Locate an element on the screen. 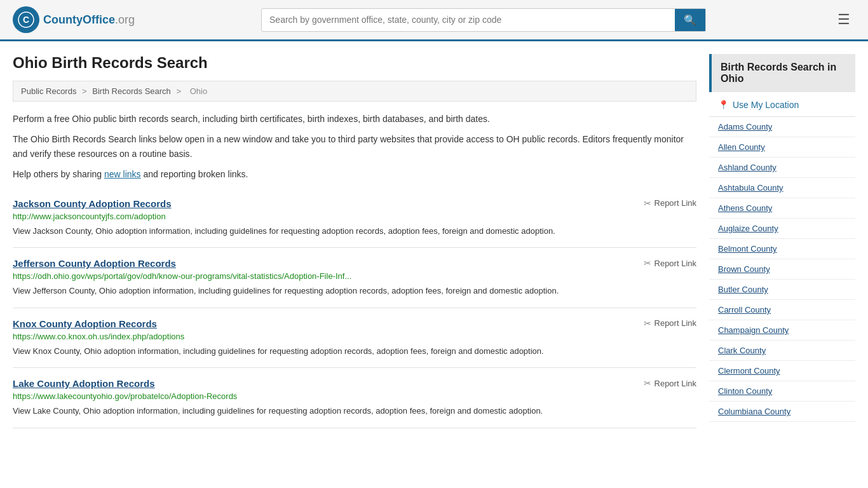 The image size is (868, 488). report-link-3: ✂ Report Link is located at coordinates (670, 383).